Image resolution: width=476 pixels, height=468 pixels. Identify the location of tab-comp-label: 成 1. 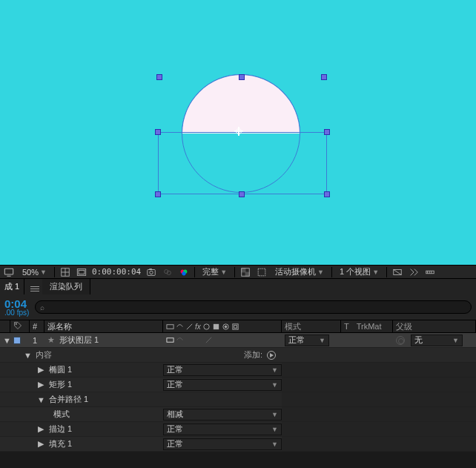
(12, 286).